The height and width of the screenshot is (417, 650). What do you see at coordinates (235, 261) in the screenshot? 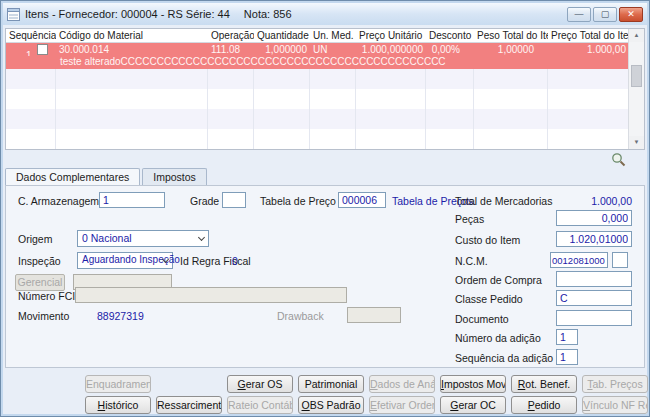
I see `id-regra-fiscal-value: 0` at bounding box center [235, 261].